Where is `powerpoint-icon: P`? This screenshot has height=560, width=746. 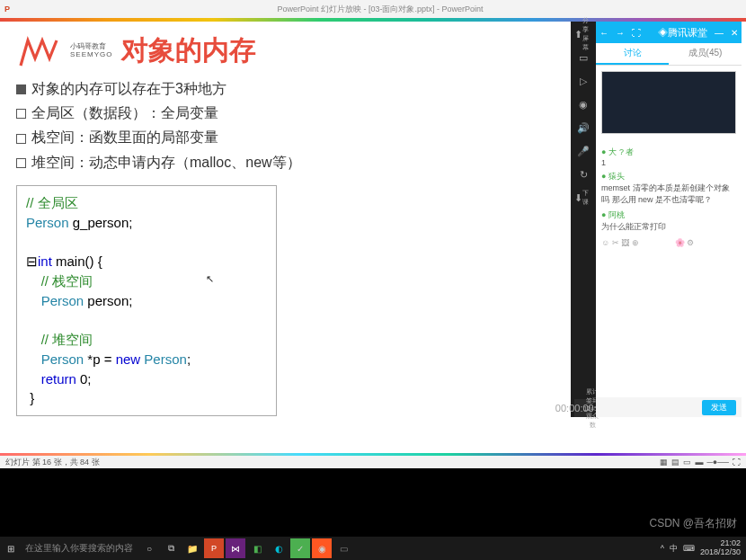
powerpoint-icon: P is located at coordinates (214, 548).